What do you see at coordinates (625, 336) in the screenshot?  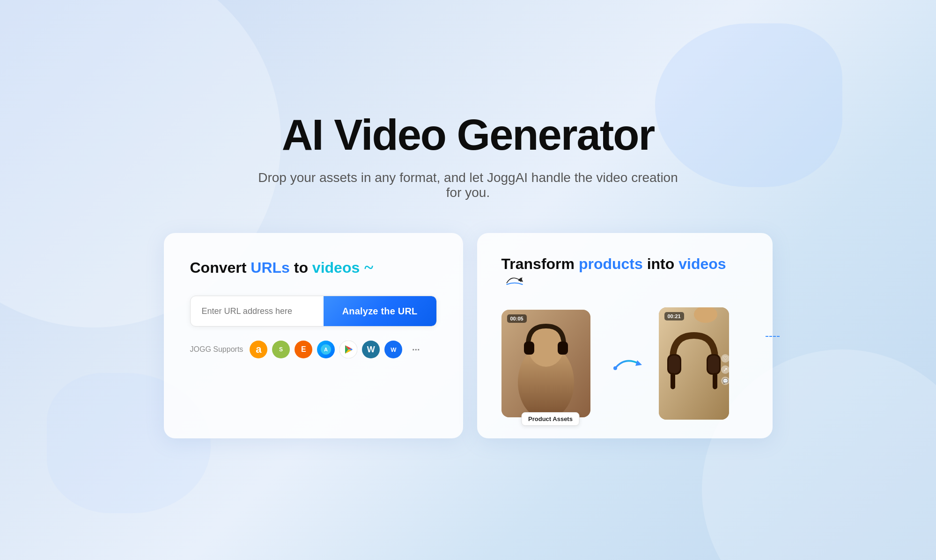 I see `product-to-video-card: Transform products into videos` at bounding box center [625, 336].